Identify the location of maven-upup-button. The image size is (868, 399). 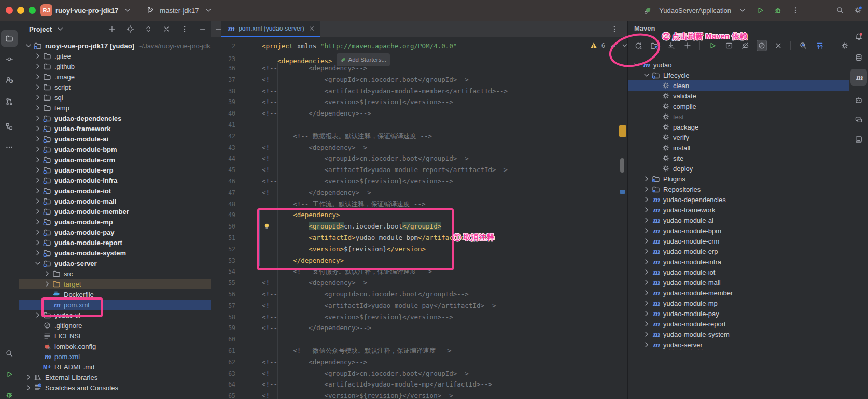
(820, 46).